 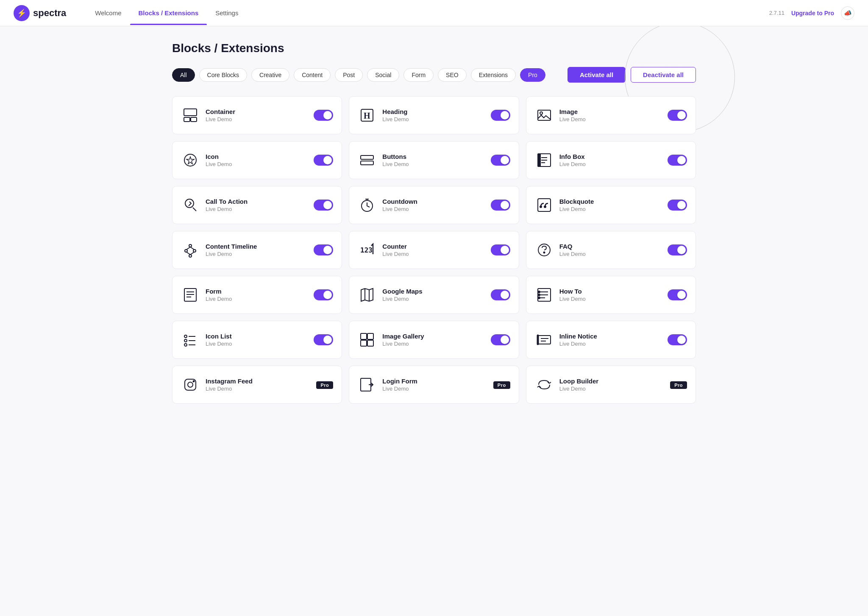 What do you see at coordinates (501, 205) in the screenshot?
I see `countdown-toggle` at bounding box center [501, 205].